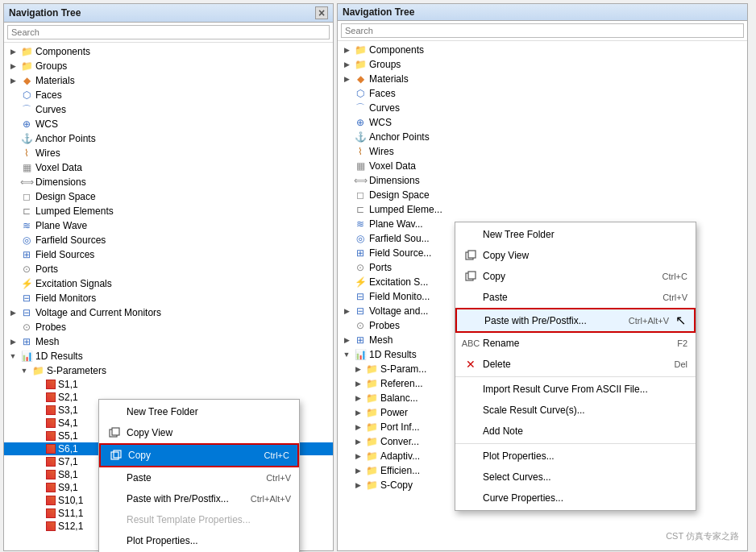 Image resolution: width=756 pixels, height=552 pixels. What do you see at coordinates (68, 384) in the screenshot?
I see `item-label: S1,1` at bounding box center [68, 384].